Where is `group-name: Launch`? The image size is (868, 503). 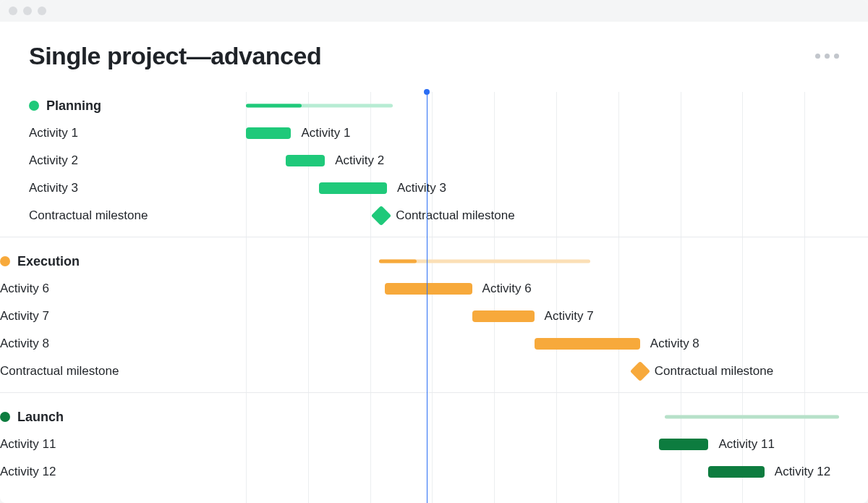
group-name: Launch is located at coordinates (41, 417).